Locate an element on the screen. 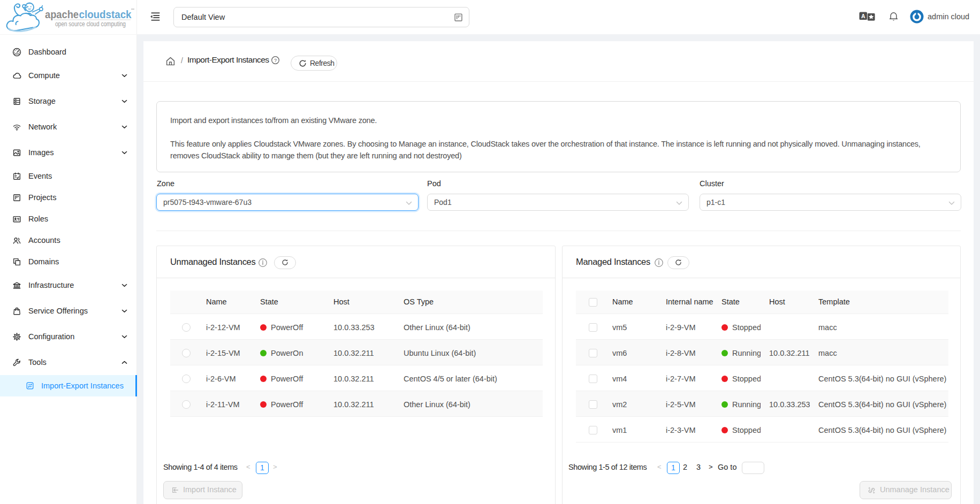  svg-text: cloudstack is located at coordinates (105, 14).